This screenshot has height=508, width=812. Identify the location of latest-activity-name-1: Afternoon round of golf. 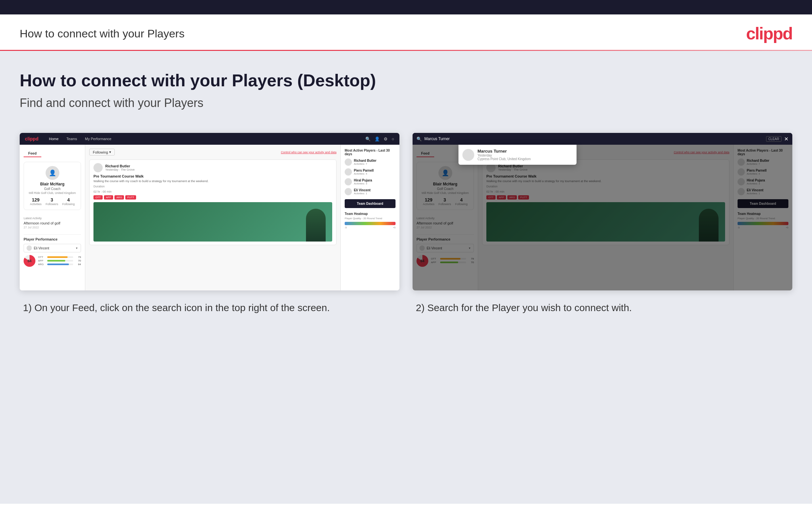
(52, 223).